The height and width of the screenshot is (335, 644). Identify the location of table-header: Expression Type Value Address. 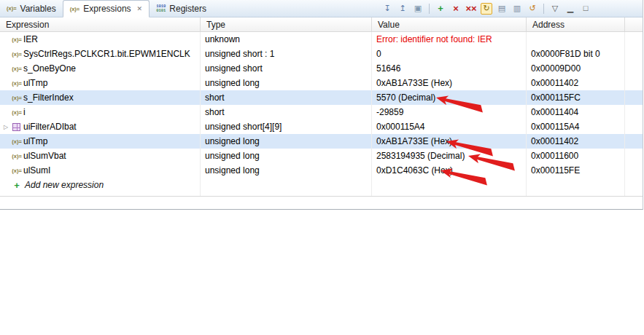
(321, 25).